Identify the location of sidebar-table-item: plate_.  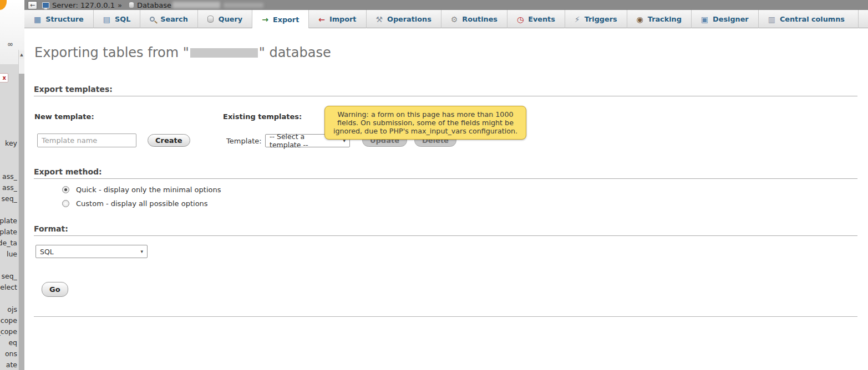
(9, 232).